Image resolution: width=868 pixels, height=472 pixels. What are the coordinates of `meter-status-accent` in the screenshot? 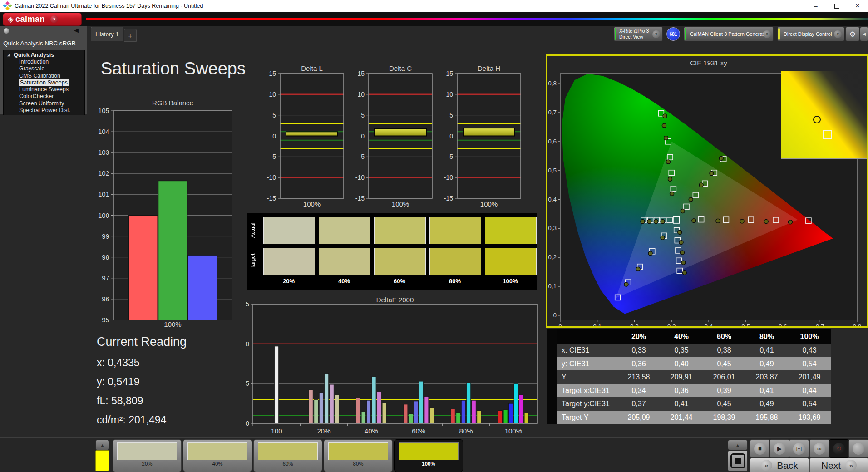 It's located at (616, 34).